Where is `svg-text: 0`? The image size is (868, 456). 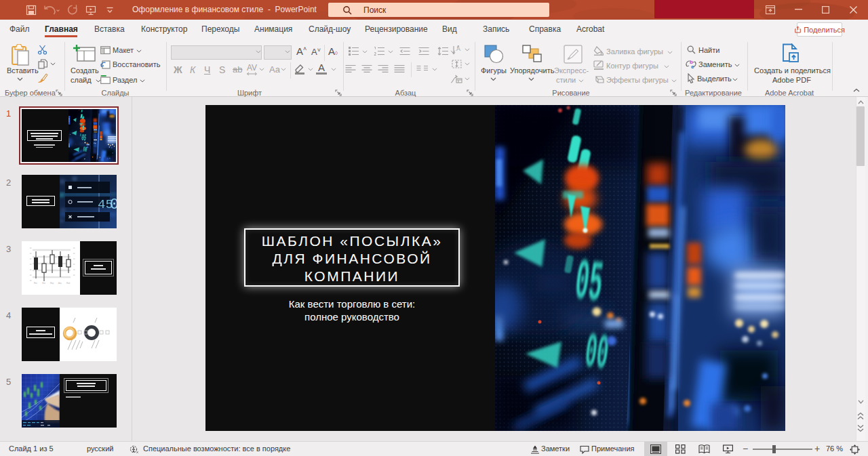
svg-text: 0 is located at coordinates (113, 205).